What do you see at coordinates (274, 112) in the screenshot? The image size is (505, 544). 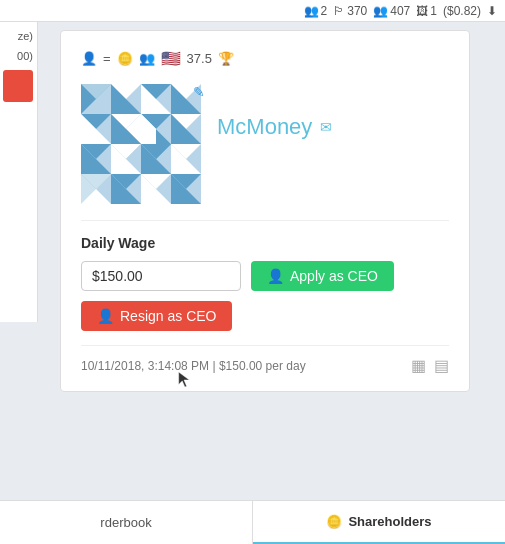 I see `profile-info: McMoney ✉` at bounding box center [274, 112].